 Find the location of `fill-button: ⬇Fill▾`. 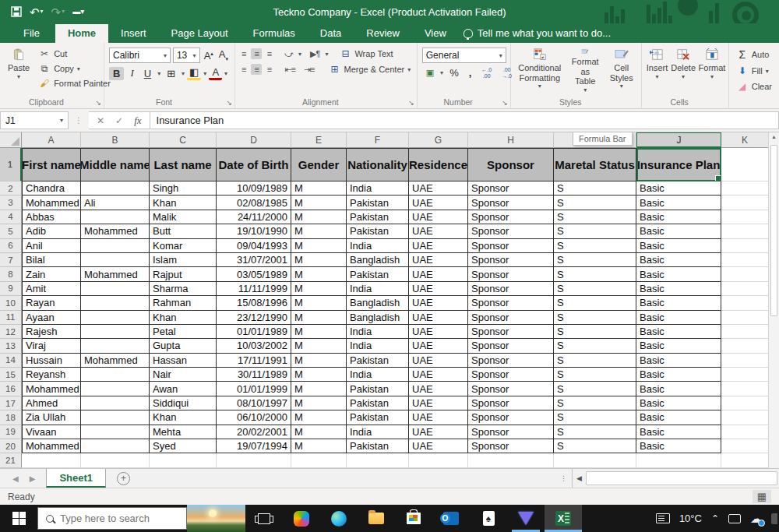

fill-button: ⬇Fill▾ is located at coordinates (754, 71).